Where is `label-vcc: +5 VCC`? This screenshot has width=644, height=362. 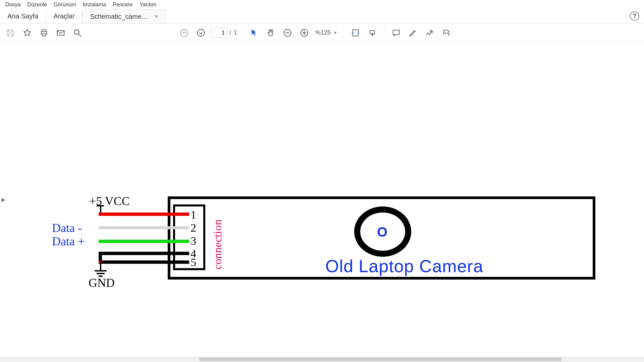 label-vcc: +5 VCC is located at coordinates (109, 201).